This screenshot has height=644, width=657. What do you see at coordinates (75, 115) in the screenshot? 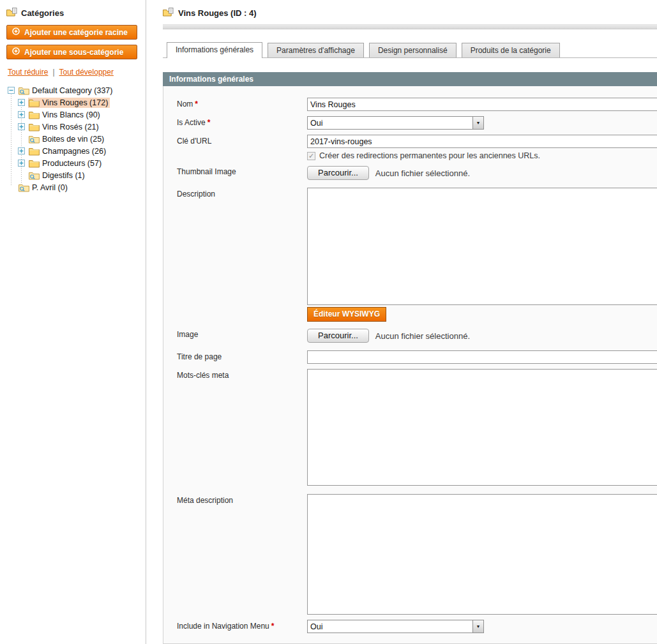
I see `tree-item-vins-blancs: Vins Blancs (90)` at bounding box center [75, 115].